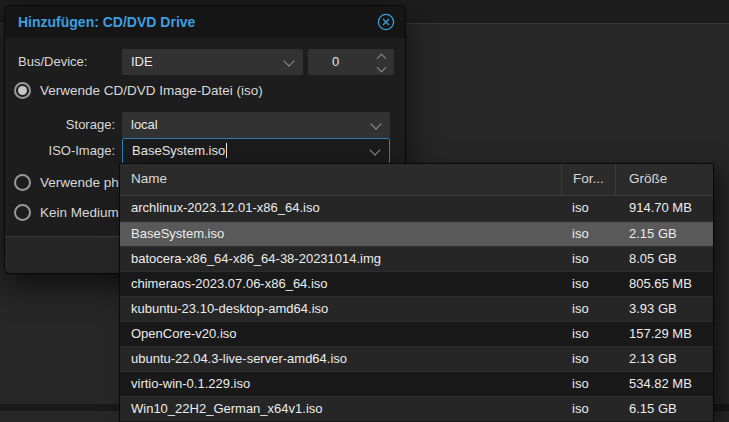 This screenshot has width=729, height=422. What do you see at coordinates (66, 151) in the screenshot?
I see `iso-image-label: ISO-Image:` at bounding box center [66, 151].